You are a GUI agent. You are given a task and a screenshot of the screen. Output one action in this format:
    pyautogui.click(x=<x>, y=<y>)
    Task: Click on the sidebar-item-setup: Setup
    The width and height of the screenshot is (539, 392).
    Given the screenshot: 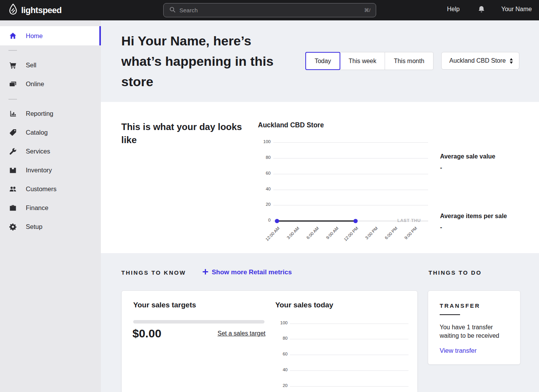 What is the action you would take?
    pyautogui.click(x=50, y=227)
    